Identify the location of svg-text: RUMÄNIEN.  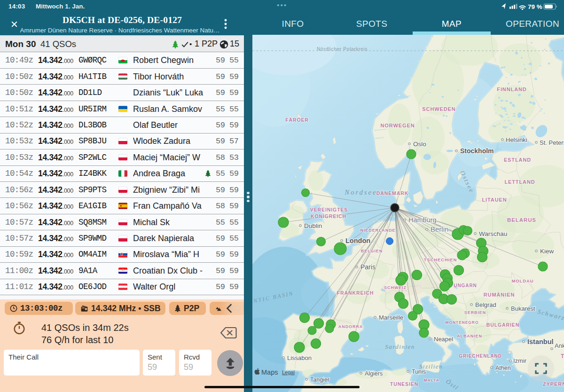
(499, 295).